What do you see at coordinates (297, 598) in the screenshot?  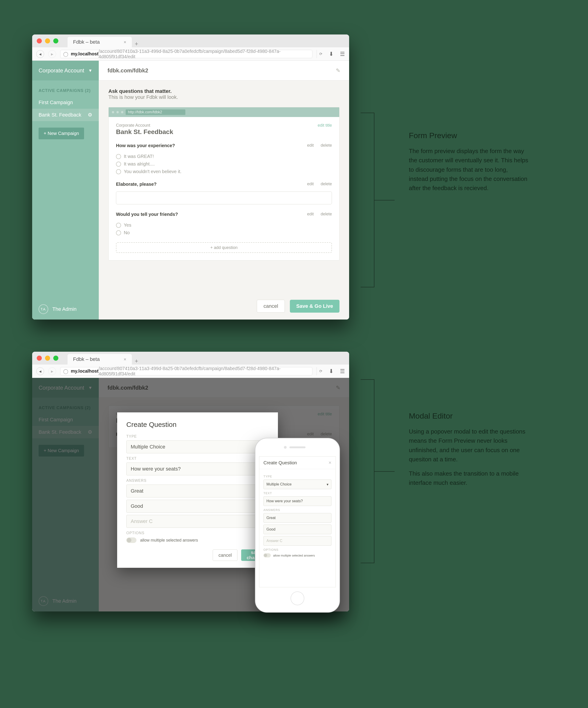 I see `home-button` at bounding box center [297, 598].